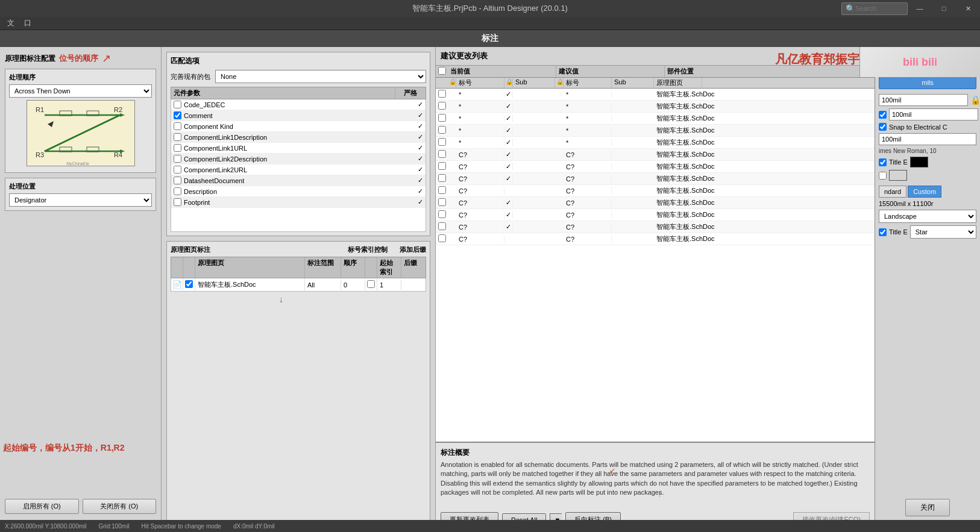  What do you see at coordinates (81, 194) in the screenshot?
I see `processing-position-section: 处理位置 Designator Center` at bounding box center [81, 194].